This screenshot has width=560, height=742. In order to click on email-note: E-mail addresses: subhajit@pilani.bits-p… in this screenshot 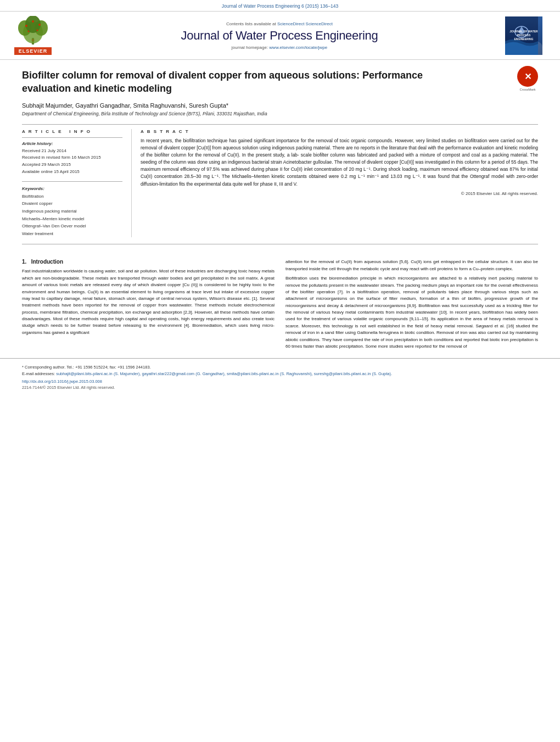, I will do `click(280, 373)`.